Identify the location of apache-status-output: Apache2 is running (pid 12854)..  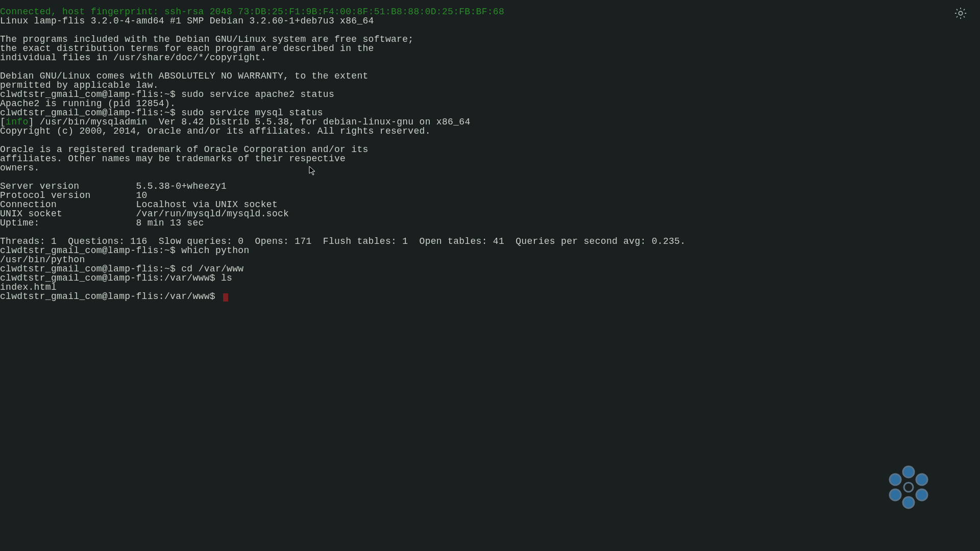
(88, 104).